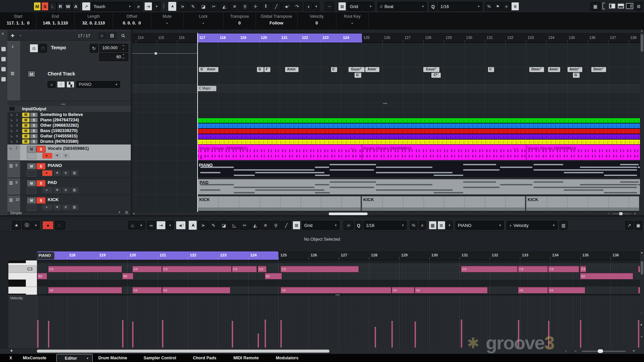  I want to click on tempo-spin-down: ▼, so click(123, 49).